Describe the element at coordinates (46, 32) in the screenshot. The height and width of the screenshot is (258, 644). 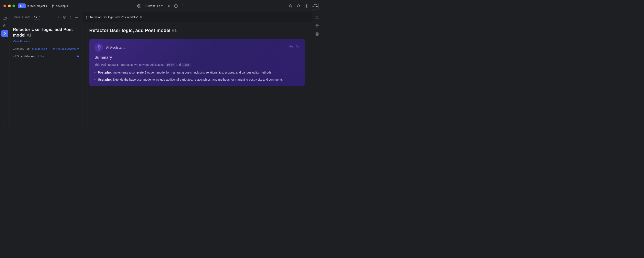
I see `pr-title-left: Refactor User logic, add Post model #1` at that location.